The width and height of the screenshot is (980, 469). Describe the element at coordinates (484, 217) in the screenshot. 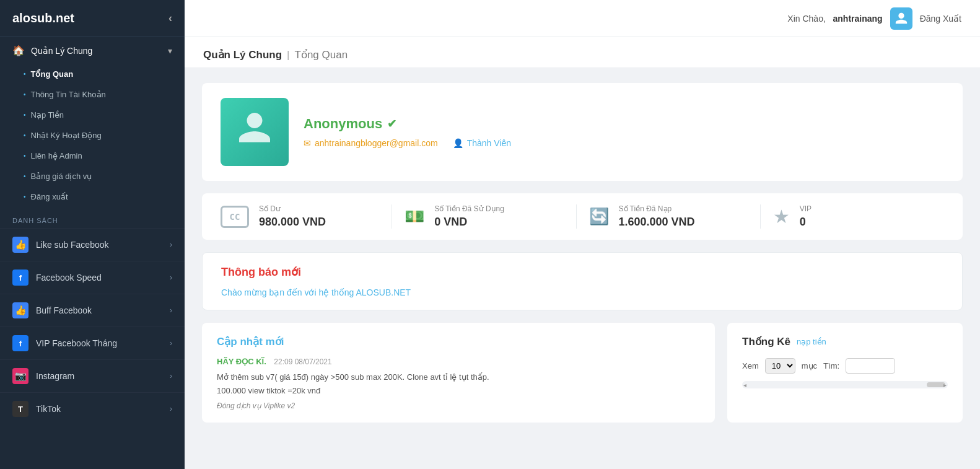

I see `stat-su-dung: 💵 Số Tiền Đã Sử Dụng 0 VND` at that location.